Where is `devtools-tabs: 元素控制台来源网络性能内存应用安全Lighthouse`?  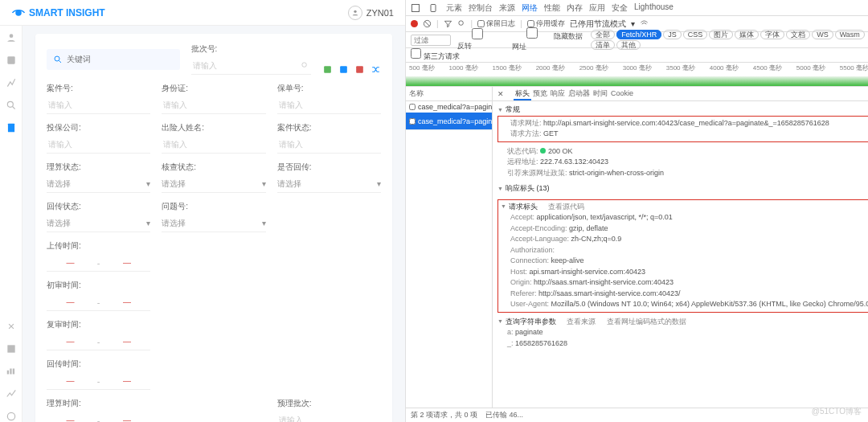
devtools-tabs: 元素控制台来源网络性能内存应用安全Lighthouse is located at coordinates (657, 8).